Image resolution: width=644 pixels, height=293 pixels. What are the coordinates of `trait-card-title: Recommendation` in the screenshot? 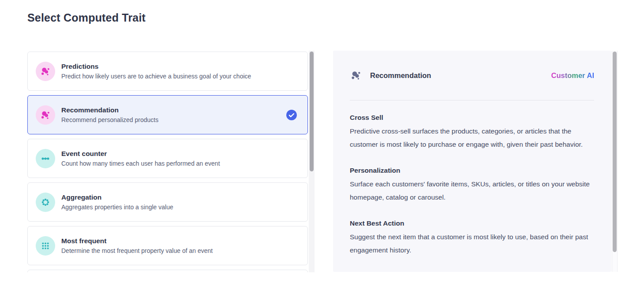 It's located at (110, 110).